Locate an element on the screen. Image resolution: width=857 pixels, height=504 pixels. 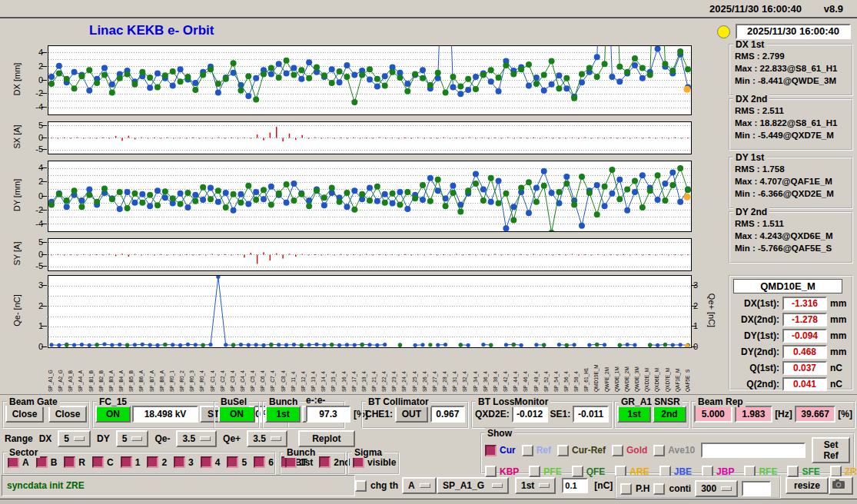
set-ref-button: Set Ref is located at coordinates (831, 450).